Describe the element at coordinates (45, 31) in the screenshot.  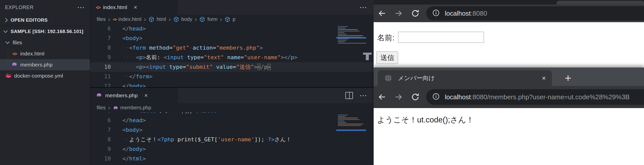
I see `workspace-root: SAMPLE [SSH: 192.168.56.101]` at that location.